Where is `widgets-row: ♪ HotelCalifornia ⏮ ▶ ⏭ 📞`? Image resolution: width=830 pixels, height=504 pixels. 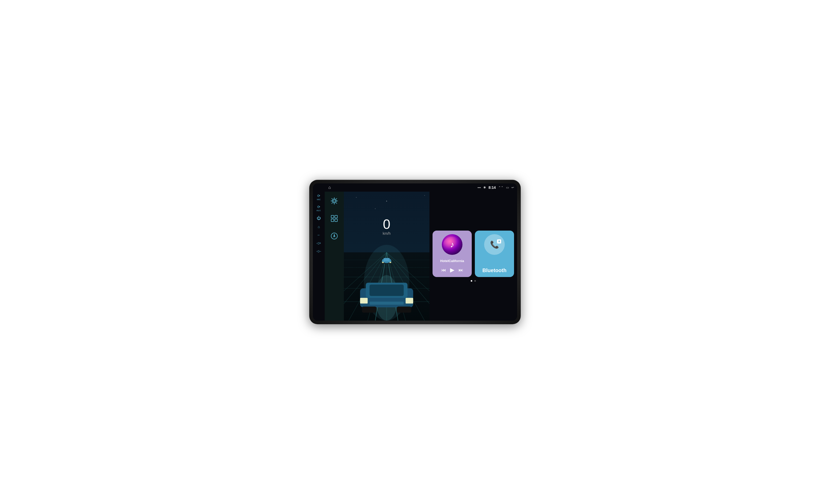 widgets-row: ♪ HotelCalifornia ⏮ ▶ ⏭ 📞 is located at coordinates (473, 254).